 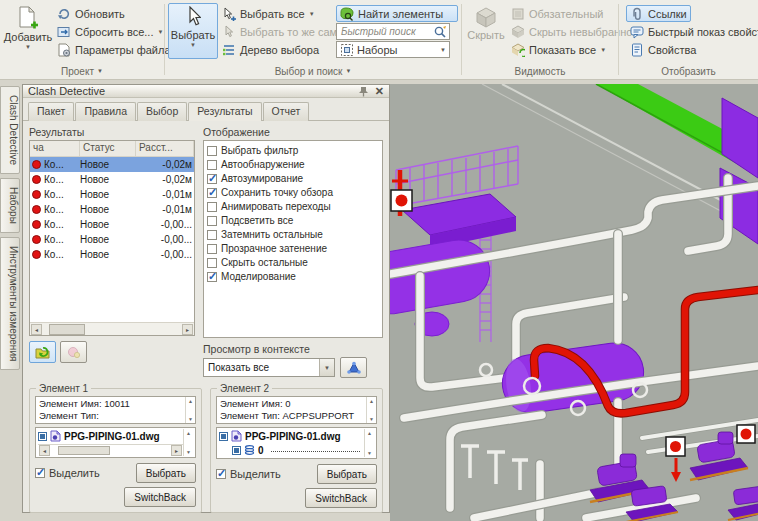 I want to click on item1-tree-hscrollbar: ◂ ▸, so click(x=110, y=450).